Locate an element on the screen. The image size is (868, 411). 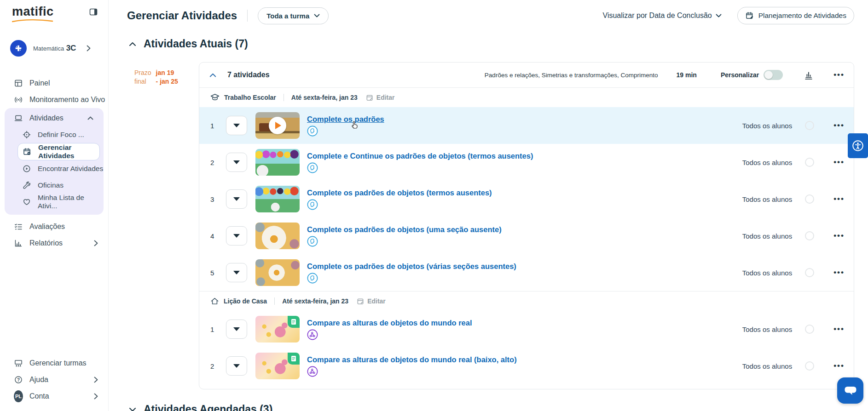
class-subject: Matemática is located at coordinates (49, 49).